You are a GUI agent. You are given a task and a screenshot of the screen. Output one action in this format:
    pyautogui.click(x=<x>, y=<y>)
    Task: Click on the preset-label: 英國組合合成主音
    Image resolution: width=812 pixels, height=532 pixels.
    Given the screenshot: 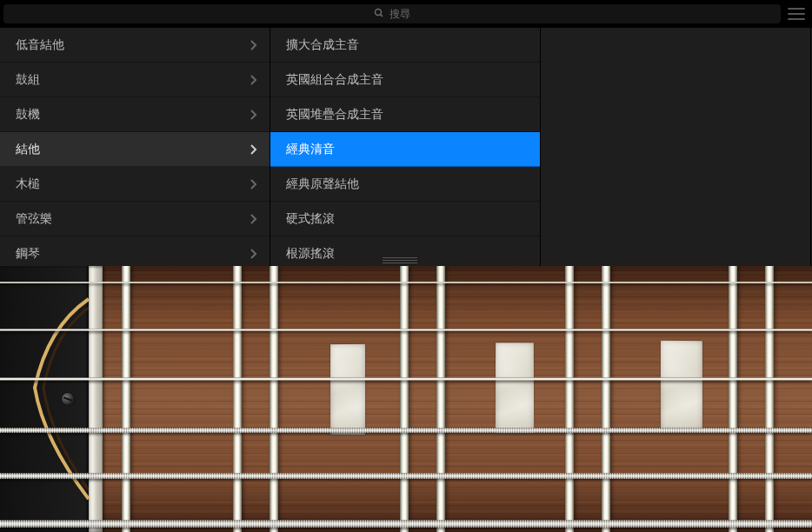 What is the action you would take?
    pyautogui.click(x=335, y=80)
    